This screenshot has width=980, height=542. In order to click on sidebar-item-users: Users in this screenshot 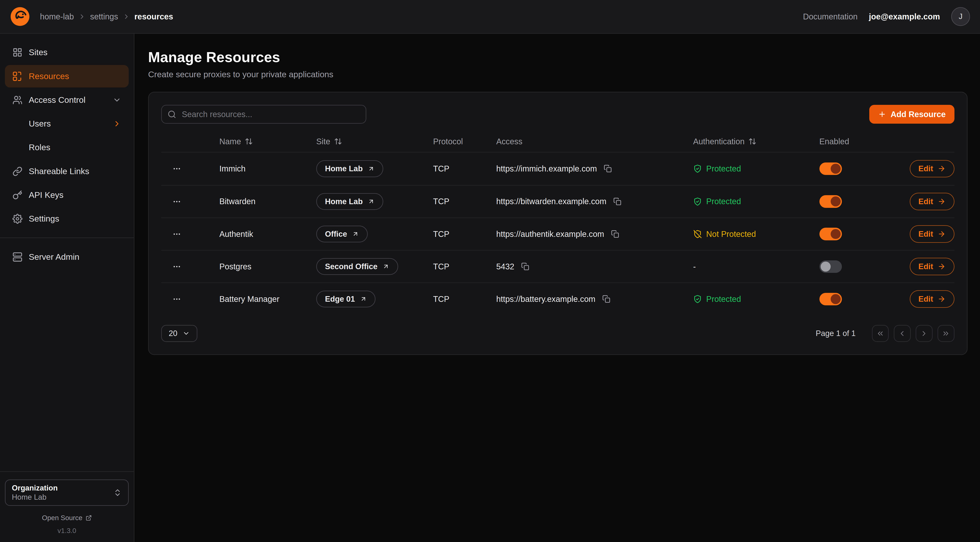, I will do `click(67, 124)`.